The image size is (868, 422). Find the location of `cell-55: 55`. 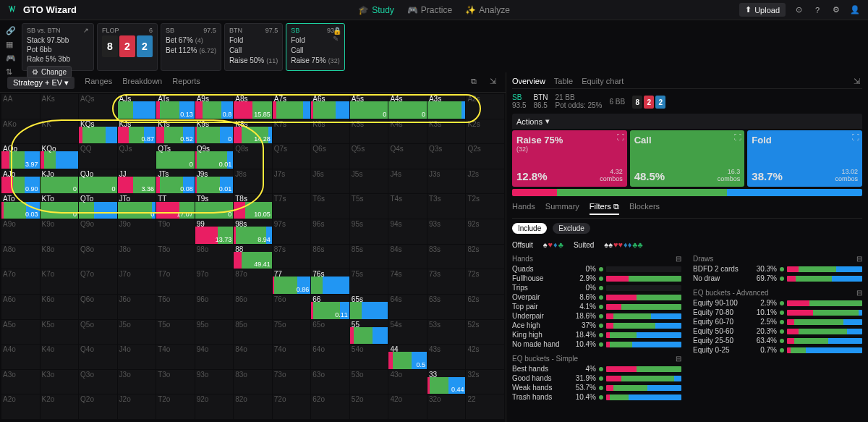

cell-55: 55 is located at coordinates (369, 332).